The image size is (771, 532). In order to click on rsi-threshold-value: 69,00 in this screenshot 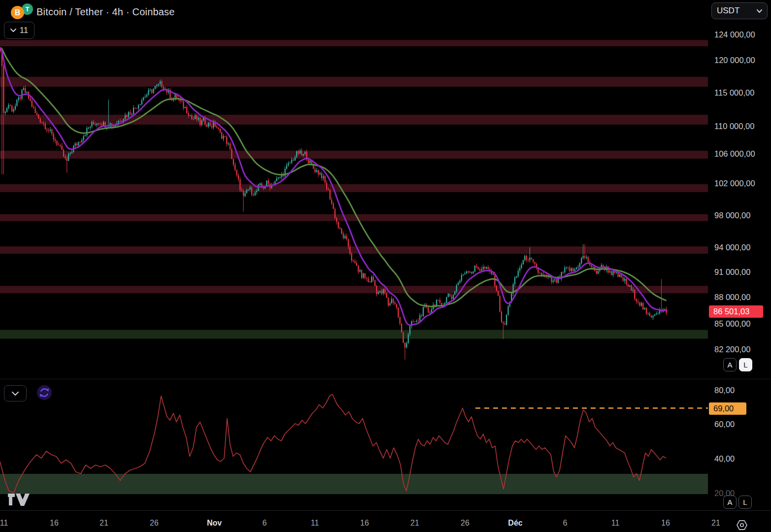, I will do `click(723, 409)`.